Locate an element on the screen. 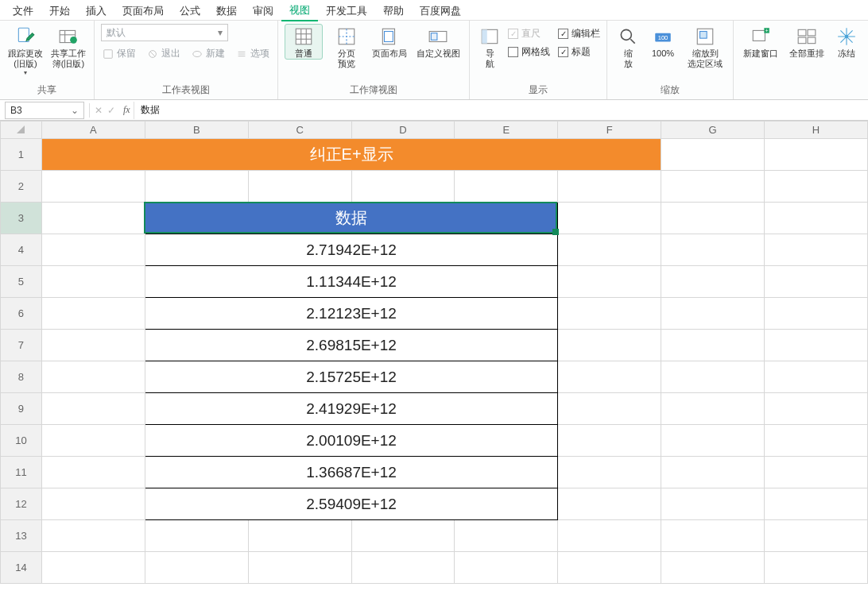  custom-view-button: 自定义视图 is located at coordinates (438, 41).